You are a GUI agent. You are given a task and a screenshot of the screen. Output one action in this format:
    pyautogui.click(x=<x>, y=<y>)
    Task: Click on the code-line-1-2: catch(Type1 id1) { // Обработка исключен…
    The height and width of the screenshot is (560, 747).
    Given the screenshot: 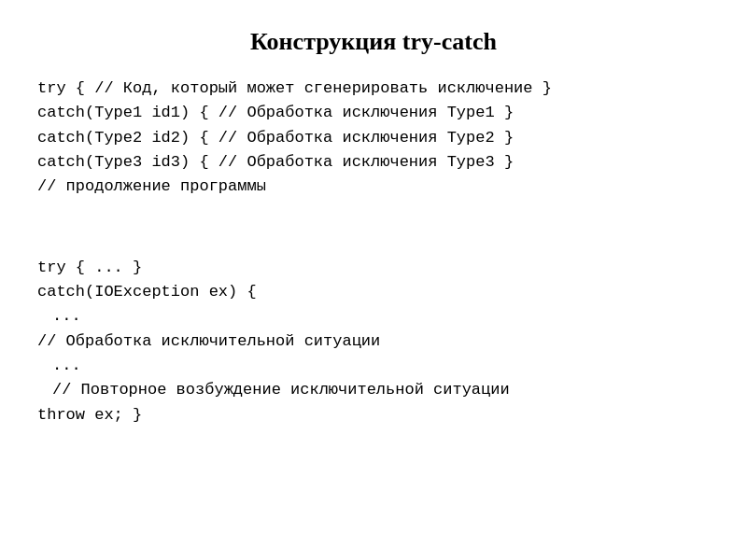 What is the action you would take?
    pyautogui.click(x=374, y=113)
    